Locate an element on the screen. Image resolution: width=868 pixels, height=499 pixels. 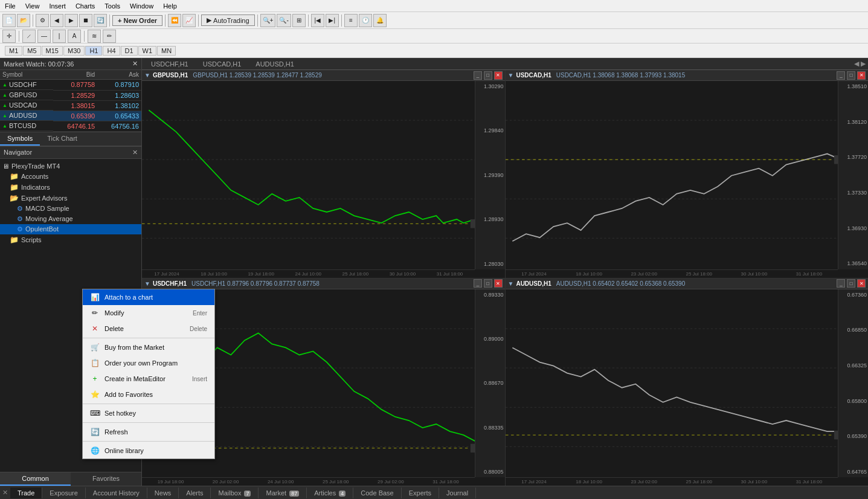
bottom-tab-news: News is located at coordinates (163, 493).